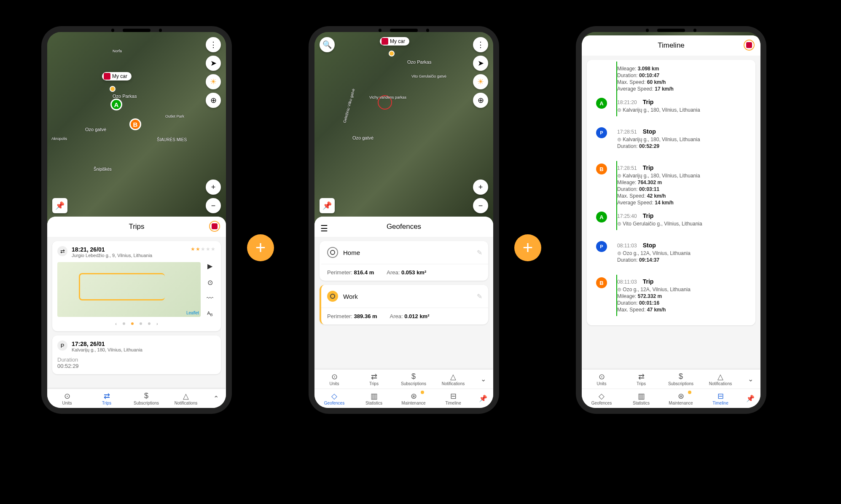 This screenshot has width=841, height=504. Describe the element at coordinates (116, 105) in the screenshot. I see `marker-a: A` at that location.